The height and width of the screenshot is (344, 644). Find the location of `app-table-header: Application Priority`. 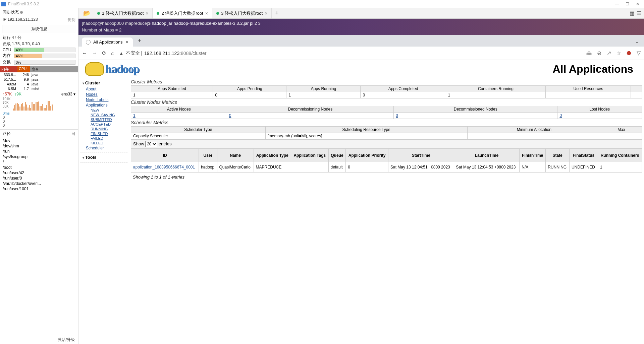

app-table-header: Application Priority is located at coordinates (367, 155).